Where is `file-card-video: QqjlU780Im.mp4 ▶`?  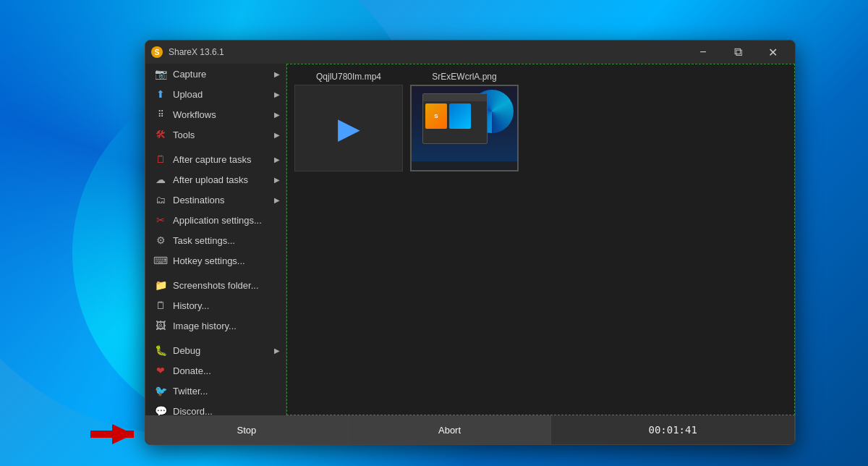 file-card-video: QqjlU780Im.mp4 ▶ is located at coordinates (349, 122).